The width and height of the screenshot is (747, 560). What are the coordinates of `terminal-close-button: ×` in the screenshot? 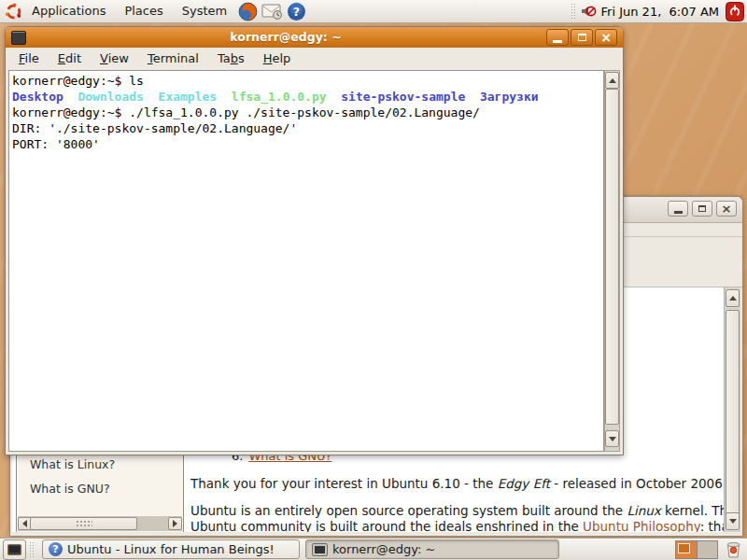 It's located at (606, 37).